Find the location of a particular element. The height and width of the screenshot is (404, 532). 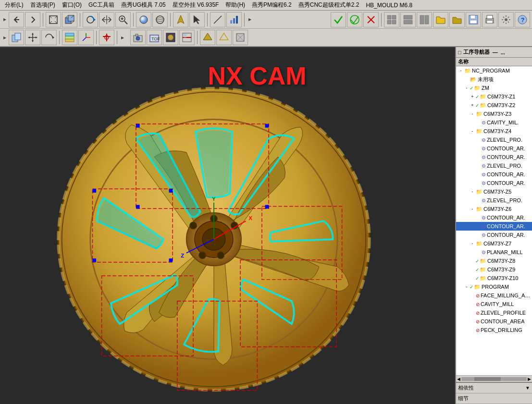

toolbar2-expand2: ▶ is located at coordinates (123, 37).